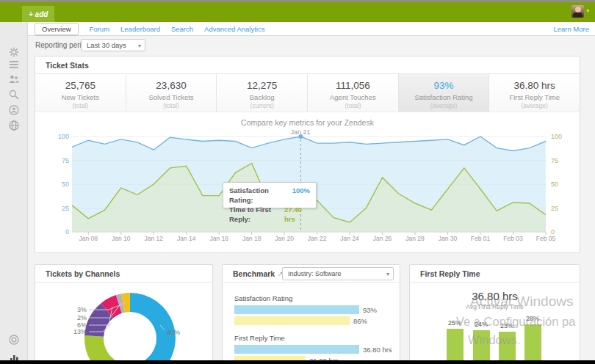 The image size is (595, 364). What do you see at coordinates (257, 214) in the screenshot?
I see `tooltip-reply-label: Time to First Reply:` at bounding box center [257, 214].